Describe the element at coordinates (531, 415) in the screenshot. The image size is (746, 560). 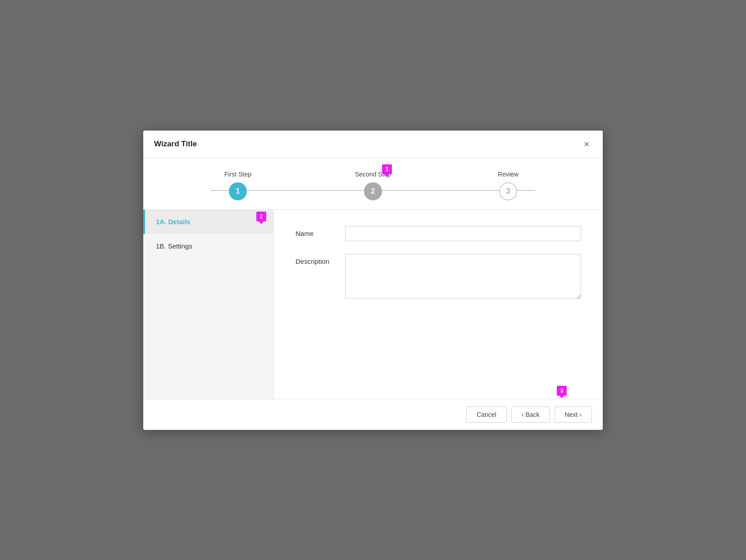
I see `back-button: ‹ Back` at that location.